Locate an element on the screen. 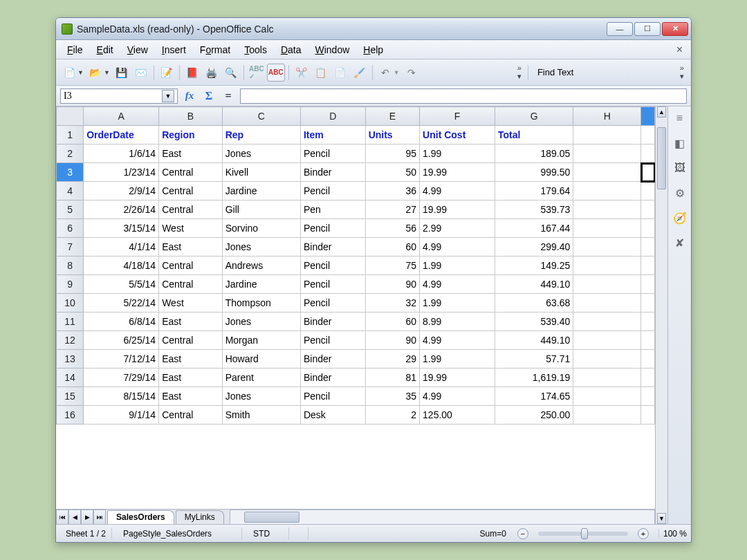 This screenshot has height=560, width=747. cell: 81 is located at coordinates (392, 377).